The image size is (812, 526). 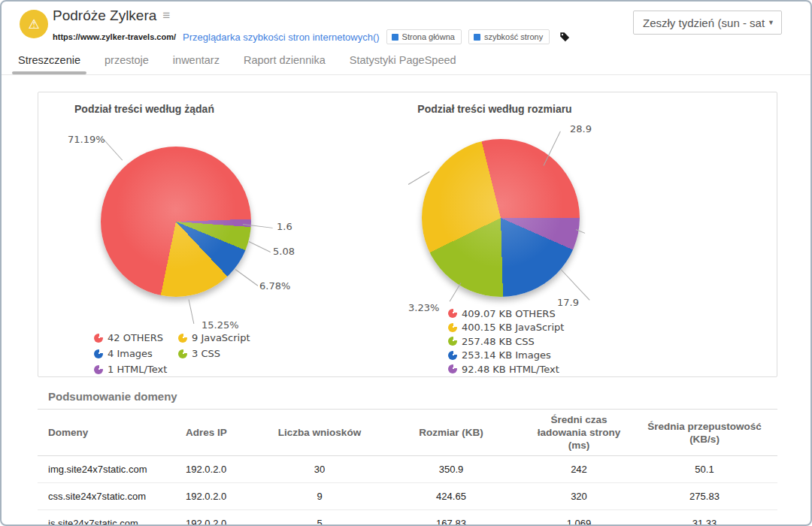 I want to click on legend-label: 3 CSS, so click(x=206, y=353).